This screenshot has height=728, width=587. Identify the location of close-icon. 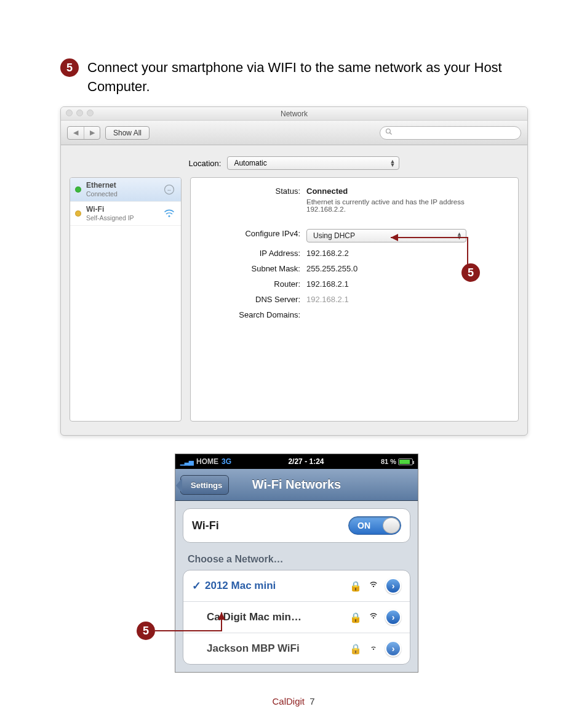
(69, 113).